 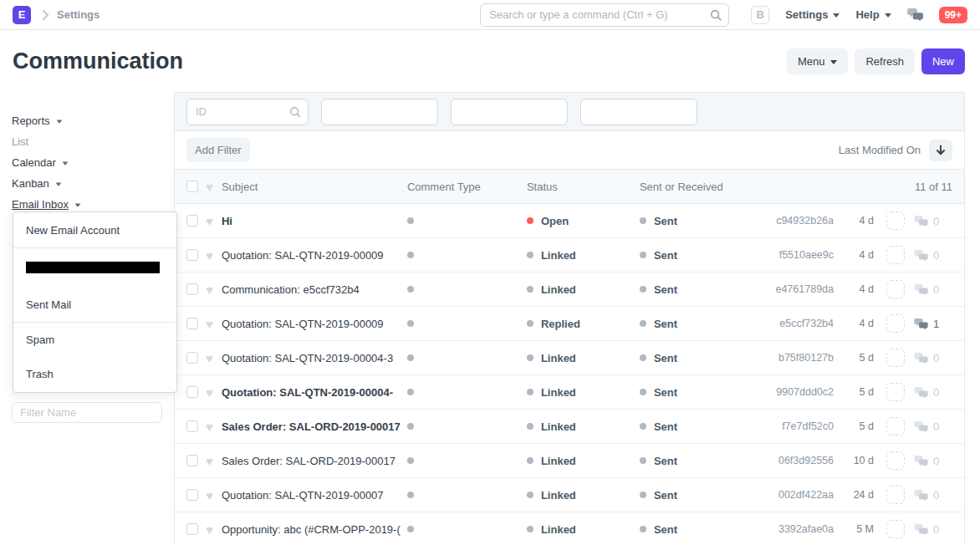 I want to click on status-label: Linked, so click(x=559, y=256).